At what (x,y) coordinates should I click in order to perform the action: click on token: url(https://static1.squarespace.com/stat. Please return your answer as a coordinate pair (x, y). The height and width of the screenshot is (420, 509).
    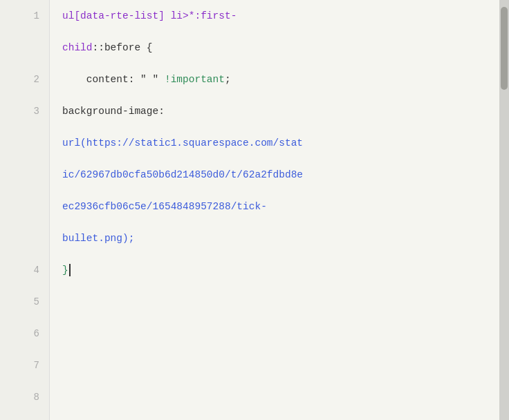
    Looking at the image, I should click on (183, 144).